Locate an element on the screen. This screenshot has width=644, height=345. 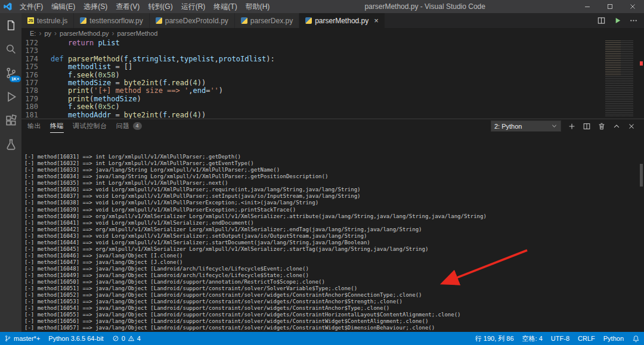
terminal-instance-label: 2: Python is located at coordinates (508, 126).